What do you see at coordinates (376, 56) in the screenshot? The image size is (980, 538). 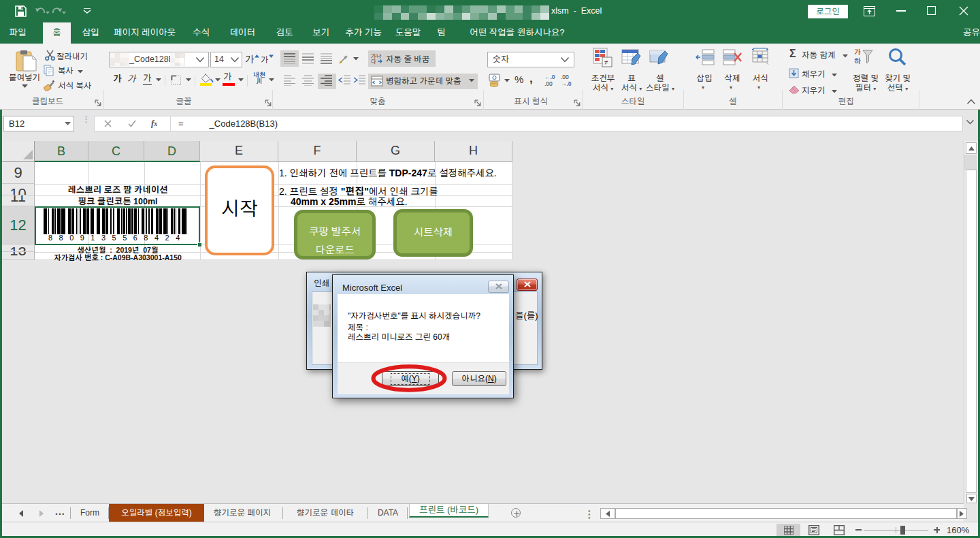 I see `svg-text: 가나` at bounding box center [376, 56].